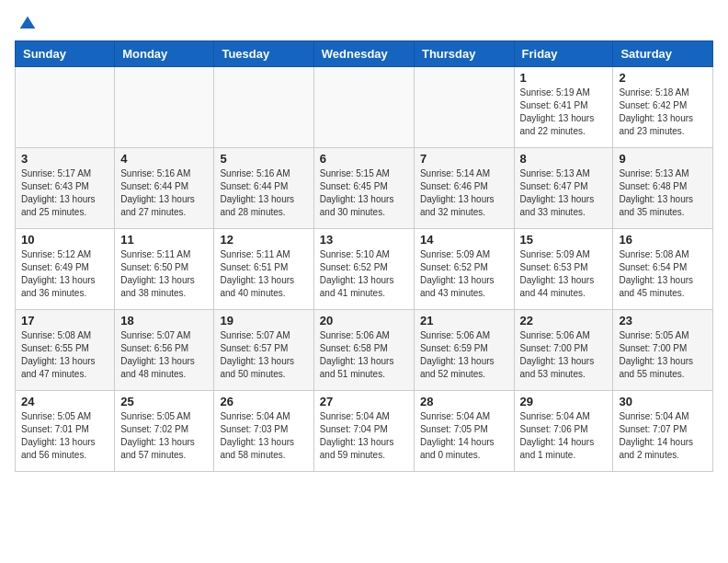  What do you see at coordinates (364, 436) in the screenshot?
I see `day-info: Sunrise: 5:04 AM Sunset: 7:04 PM Dayligh…` at bounding box center [364, 436].